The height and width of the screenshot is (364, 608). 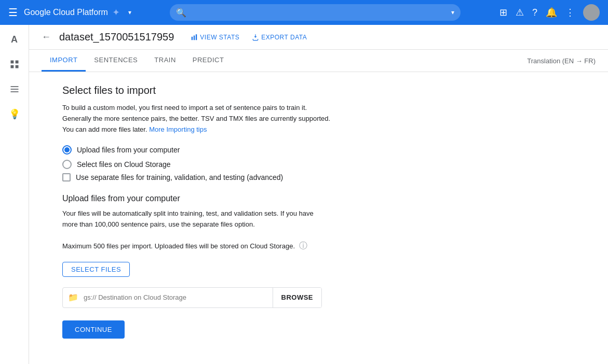 What do you see at coordinates (304, 12) in the screenshot?
I see `topbar: ☰ Google Cloud Platform ✦ ▾ 🔍 ▾ ⊞ ⚠ ? 🔔 …` at bounding box center [304, 12].